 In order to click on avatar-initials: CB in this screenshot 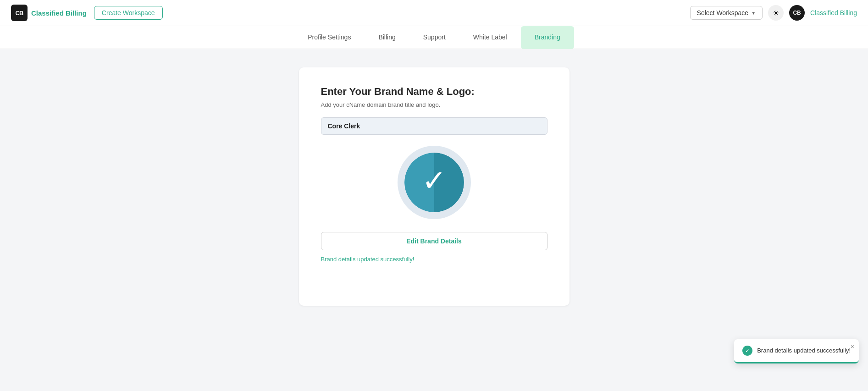, I will do `click(797, 13)`.